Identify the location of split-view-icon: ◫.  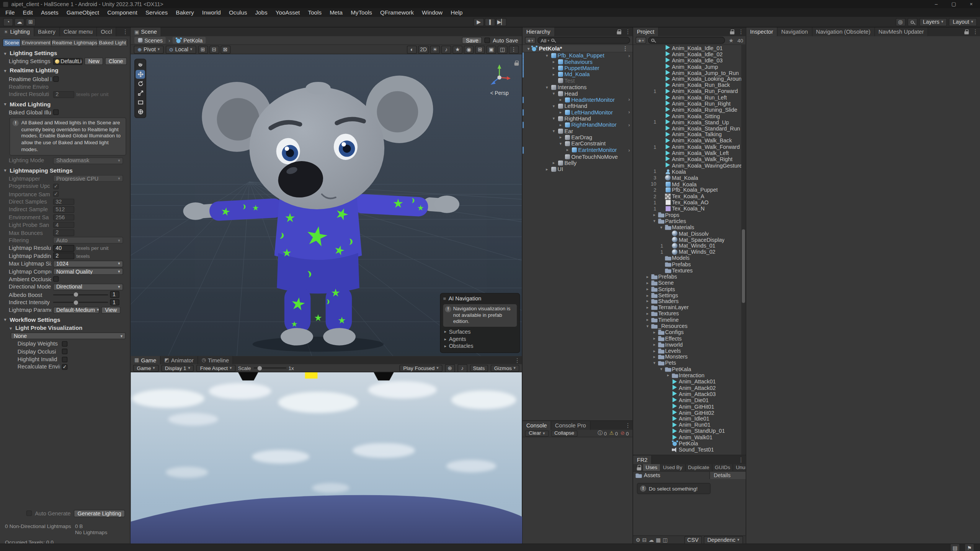
(503, 49).